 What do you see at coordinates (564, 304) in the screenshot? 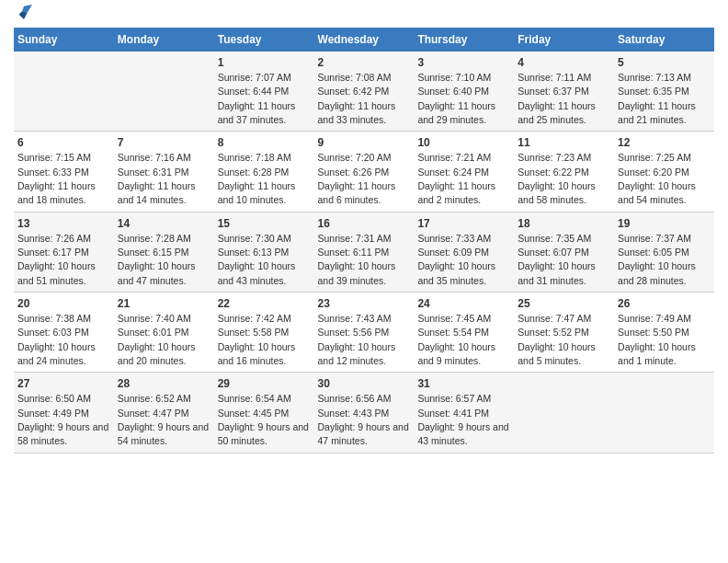
I see `day-number: 25` at bounding box center [564, 304].